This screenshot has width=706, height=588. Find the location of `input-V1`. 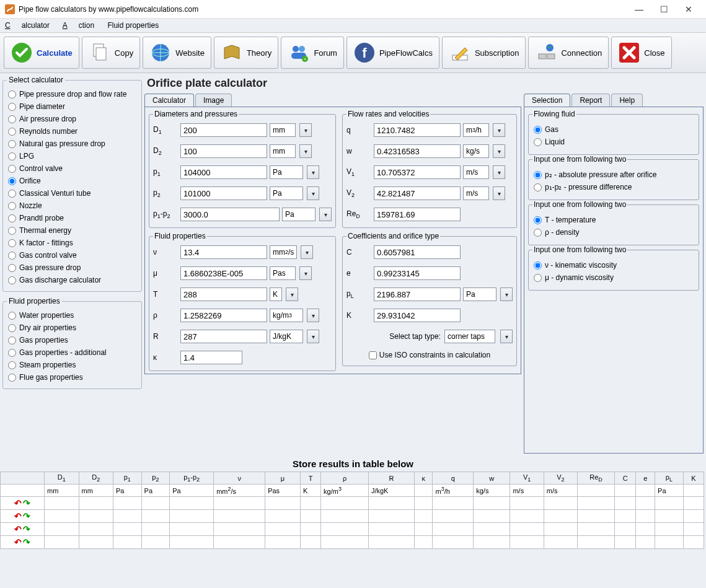

input-V1 is located at coordinates (417, 172).